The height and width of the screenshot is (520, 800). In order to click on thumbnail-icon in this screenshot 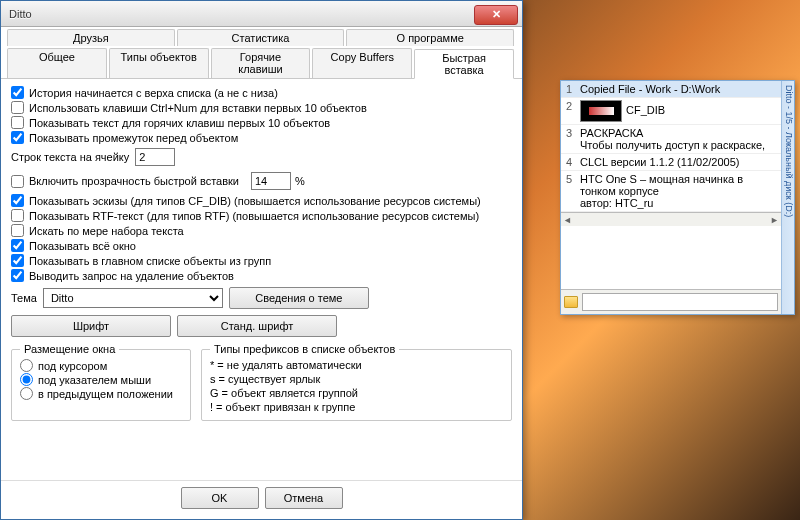, I will do `click(601, 111)`.